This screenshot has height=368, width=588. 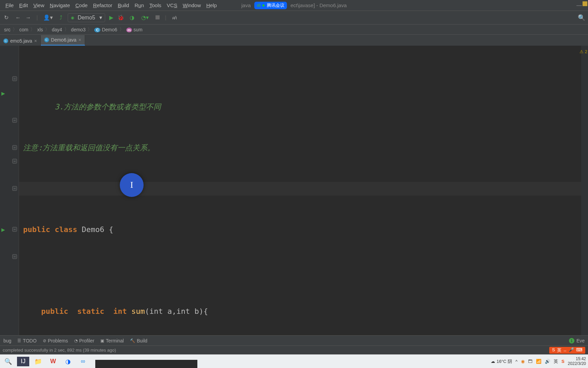 I want to click on menu-file: FFileile, so click(x=10, y=5).